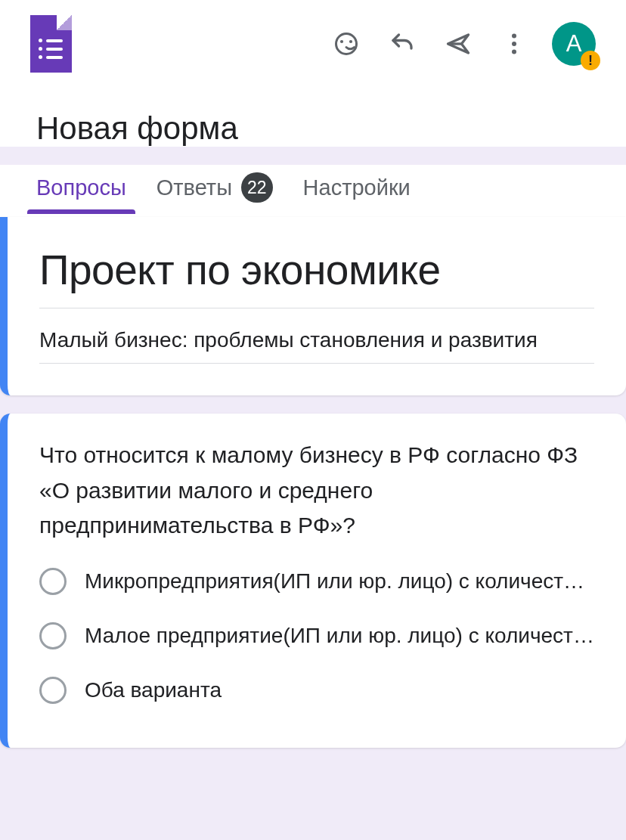  I want to click on more-icon, so click(514, 44).